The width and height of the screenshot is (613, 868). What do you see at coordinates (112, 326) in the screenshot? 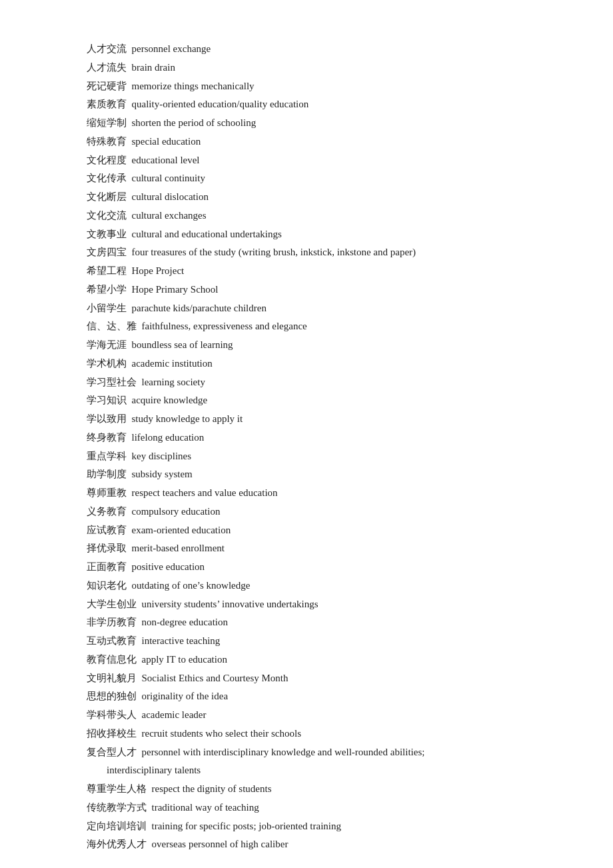
I see `chinese-term: 信、达、雅` at bounding box center [112, 326].